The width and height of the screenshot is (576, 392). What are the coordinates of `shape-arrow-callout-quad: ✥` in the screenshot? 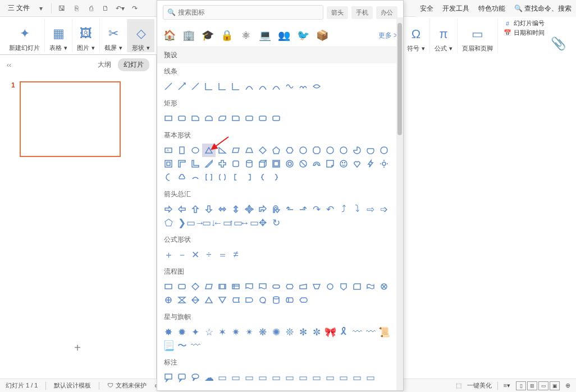 It's located at (263, 223).